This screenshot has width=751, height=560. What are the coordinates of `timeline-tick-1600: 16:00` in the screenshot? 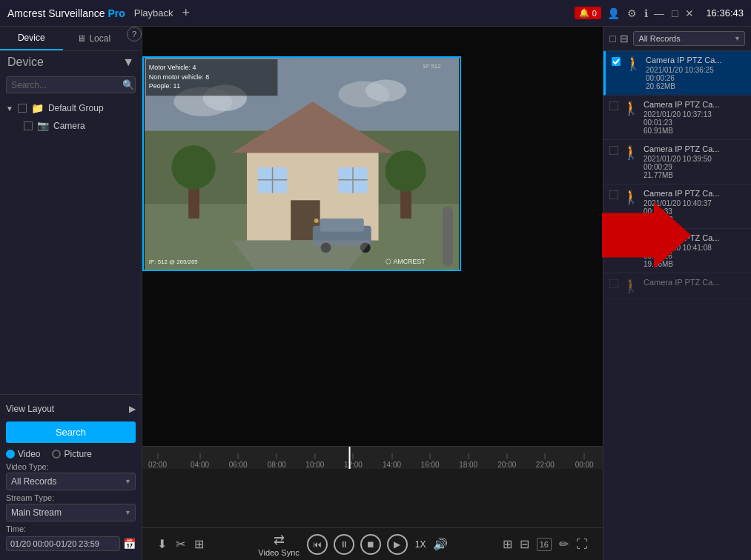 It's located at (430, 461).